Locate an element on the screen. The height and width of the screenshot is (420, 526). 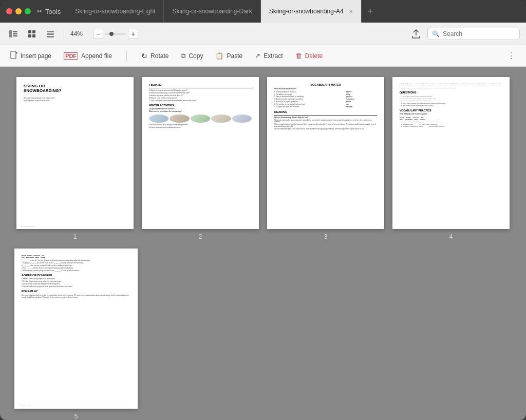
extract-label: Extract is located at coordinates (273, 56).